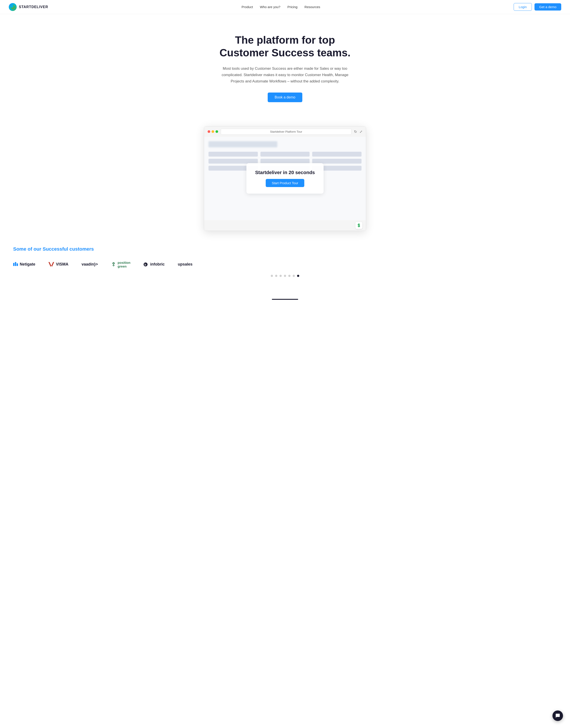  Describe the element at coordinates (213, 132) in the screenshot. I see `browser-dots` at that location.